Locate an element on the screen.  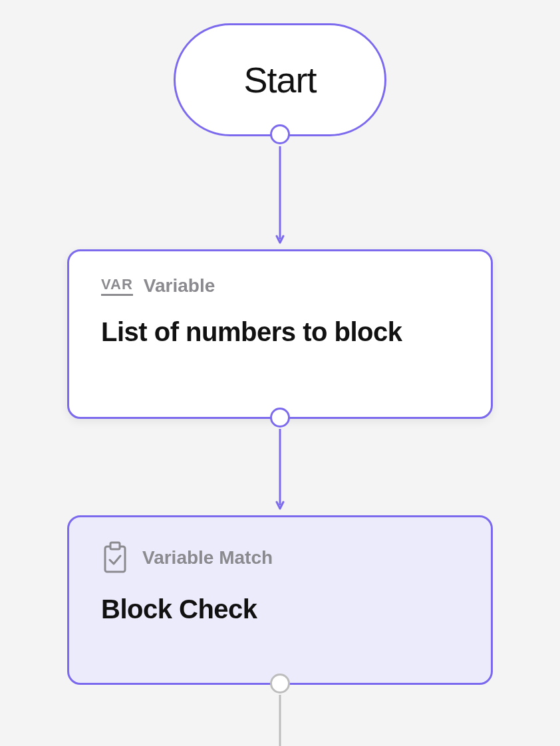
variable-type-label: Variable is located at coordinates (180, 286).